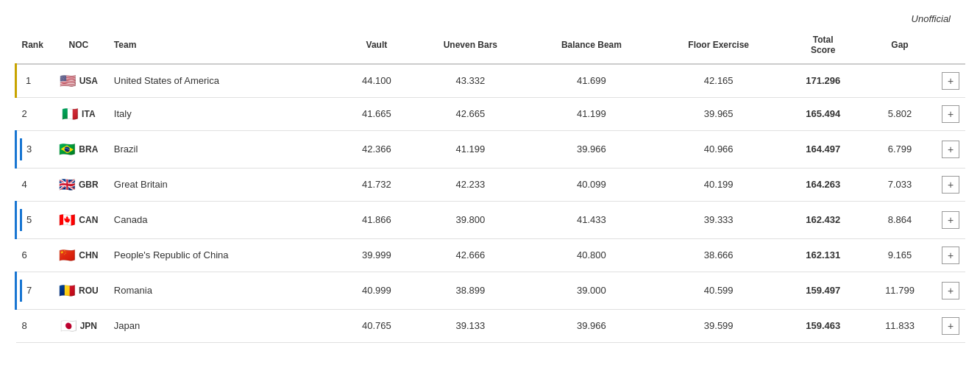 This screenshot has width=980, height=390. I want to click on cell-total-score: 159.497, so click(823, 290).